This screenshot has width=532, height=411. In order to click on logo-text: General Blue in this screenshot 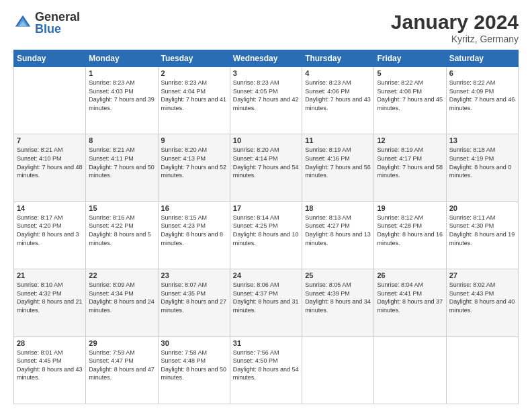, I will do `click(58, 23)`.